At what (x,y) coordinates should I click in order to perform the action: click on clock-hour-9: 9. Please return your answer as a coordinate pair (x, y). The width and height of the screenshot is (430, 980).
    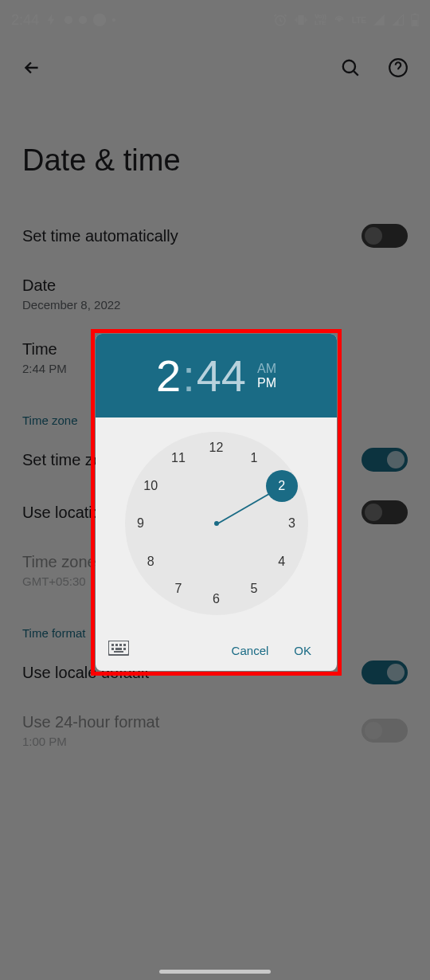
    Looking at the image, I should click on (141, 523).